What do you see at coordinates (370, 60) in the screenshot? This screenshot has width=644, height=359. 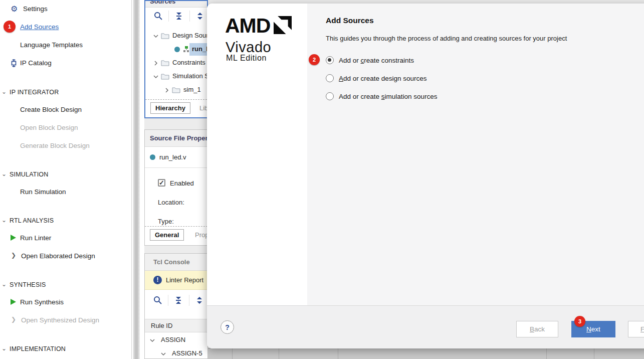 I see `radio-add-constraints: Add or create constraints` at bounding box center [370, 60].